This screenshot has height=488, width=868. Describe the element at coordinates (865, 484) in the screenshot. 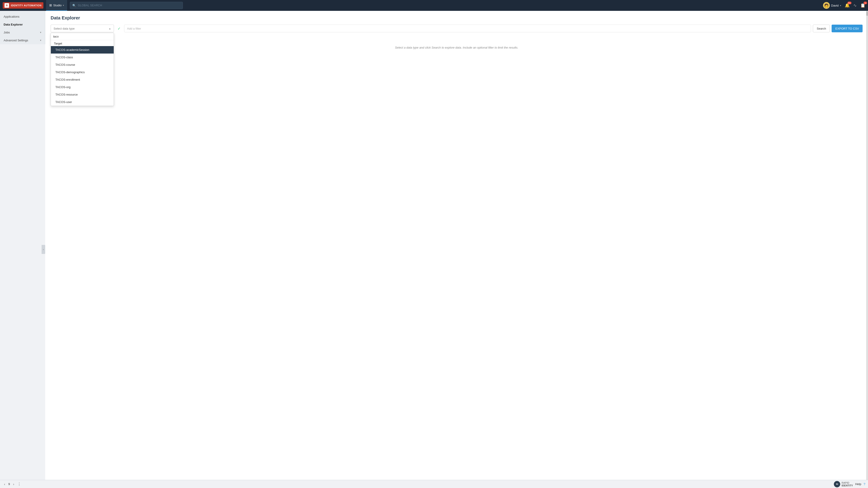

I see `help-icon: ?` at that location.